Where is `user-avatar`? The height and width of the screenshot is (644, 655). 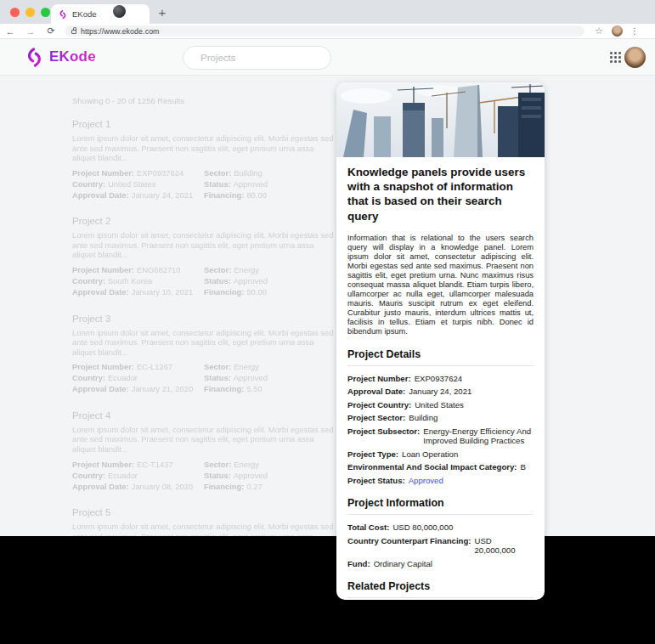
user-avatar is located at coordinates (635, 58).